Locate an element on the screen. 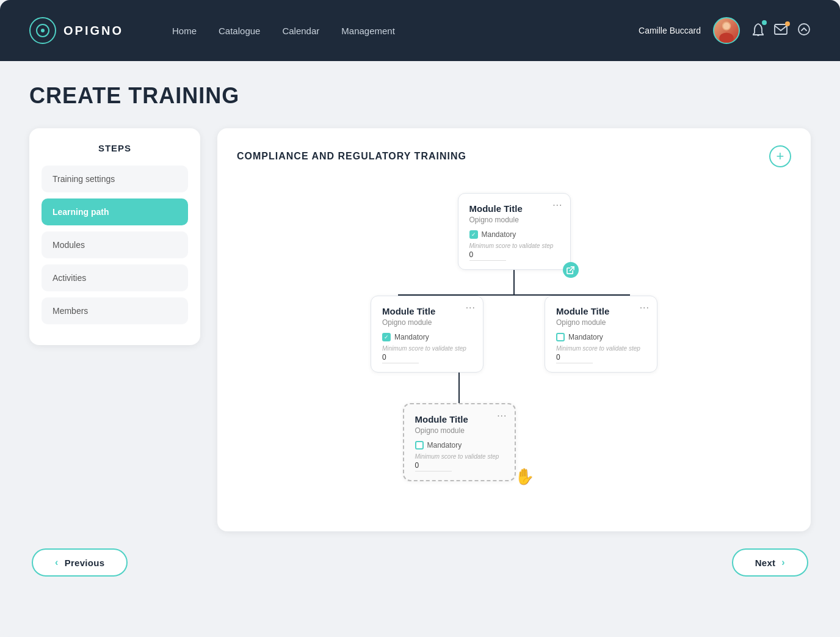 The image size is (840, 637). user-menu-icon is located at coordinates (804, 31).